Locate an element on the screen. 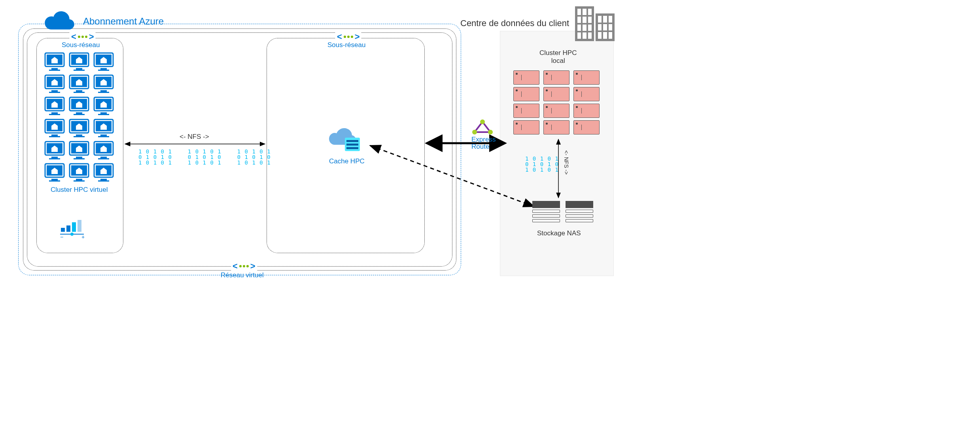  binary-data-left: 1 0 1 0 10 1 0 1 01 0 1 0 1 1 0 1 0 10 1… is located at coordinates (205, 157).